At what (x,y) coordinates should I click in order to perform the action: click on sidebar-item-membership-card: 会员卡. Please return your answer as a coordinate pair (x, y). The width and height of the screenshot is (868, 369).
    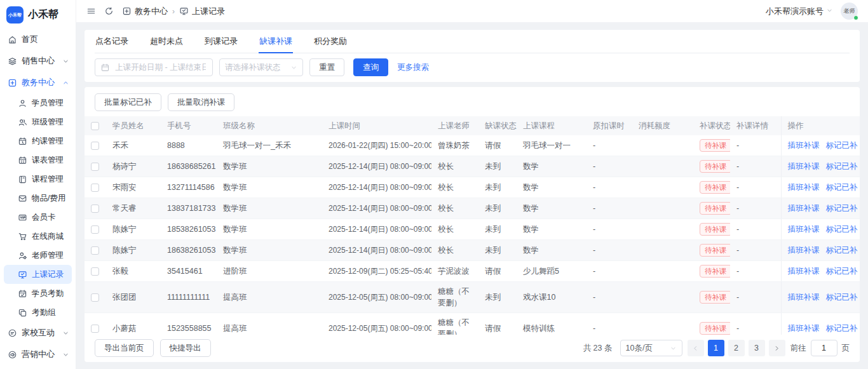
    Looking at the image, I should click on (38, 217).